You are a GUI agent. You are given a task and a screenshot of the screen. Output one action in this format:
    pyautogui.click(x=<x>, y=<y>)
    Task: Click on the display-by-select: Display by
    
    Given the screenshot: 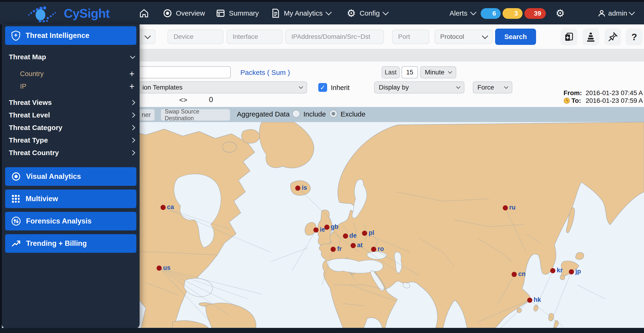 What is the action you would take?
    pyautogui.click(x=419, y=87)
    